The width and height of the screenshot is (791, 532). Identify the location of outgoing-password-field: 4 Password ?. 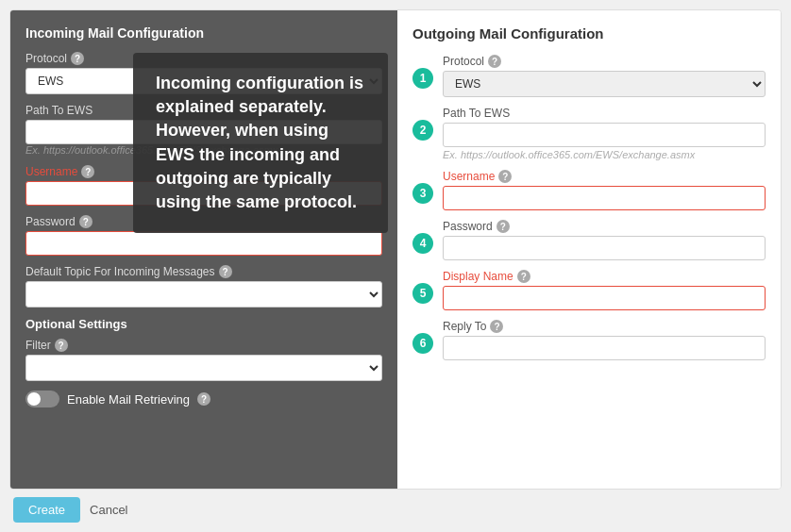
(589, 240).